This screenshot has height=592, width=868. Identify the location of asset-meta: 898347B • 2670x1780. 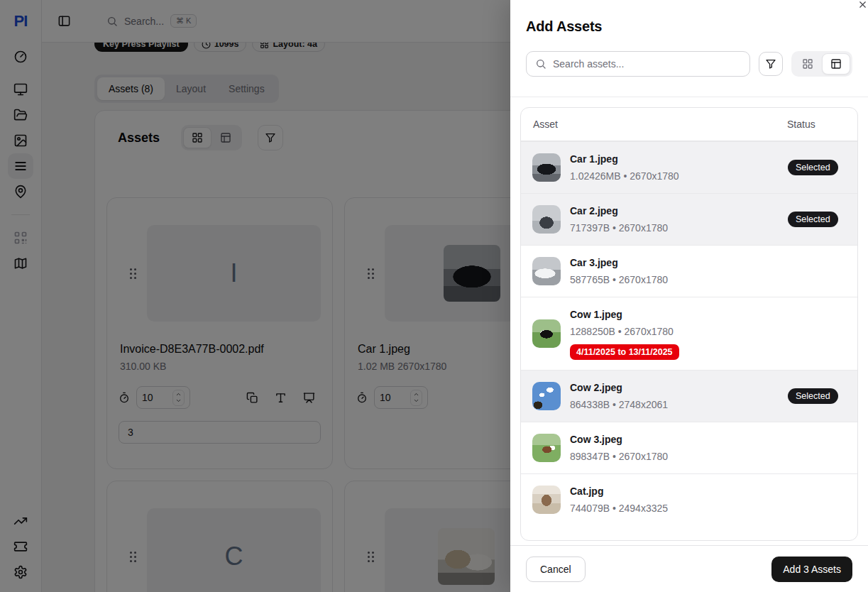
(679, 456).